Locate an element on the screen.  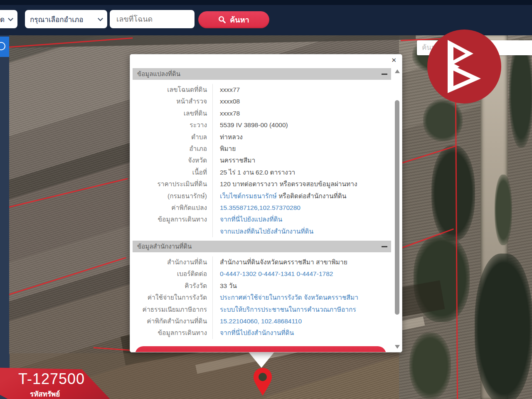
field-text: นครราชสีมา is located at coordinates (238, 160).